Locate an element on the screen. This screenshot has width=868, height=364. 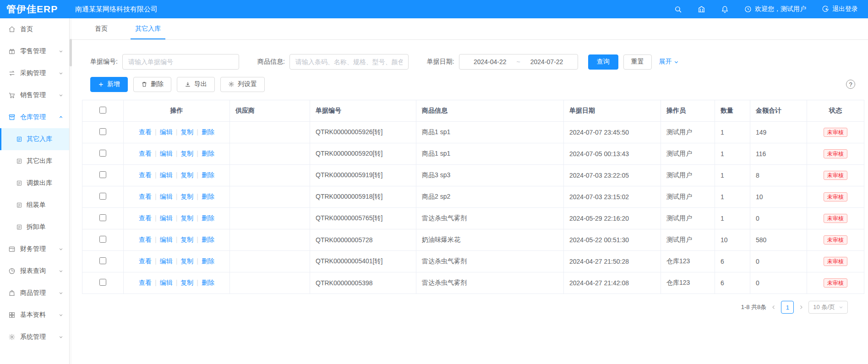
sidebar-item-sales: 销售管理 is located at coordinates (35, 95).